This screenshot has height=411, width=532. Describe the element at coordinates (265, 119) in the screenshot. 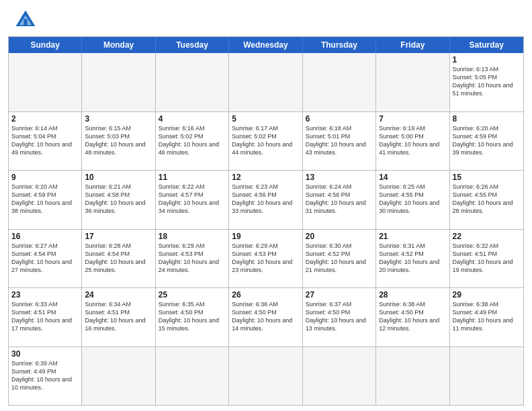

I see `day-number: 5` at that location.